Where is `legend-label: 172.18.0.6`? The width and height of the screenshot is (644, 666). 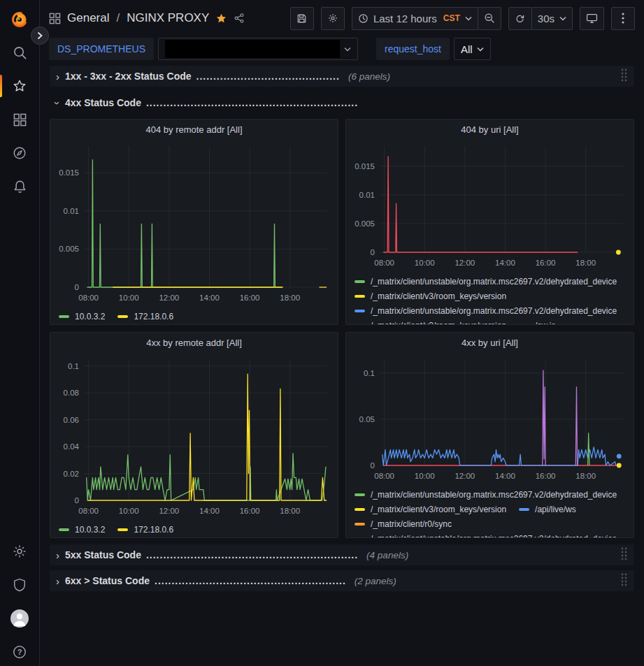 legend-label: 172.18.0.6 is located at coordinates (154, 530).